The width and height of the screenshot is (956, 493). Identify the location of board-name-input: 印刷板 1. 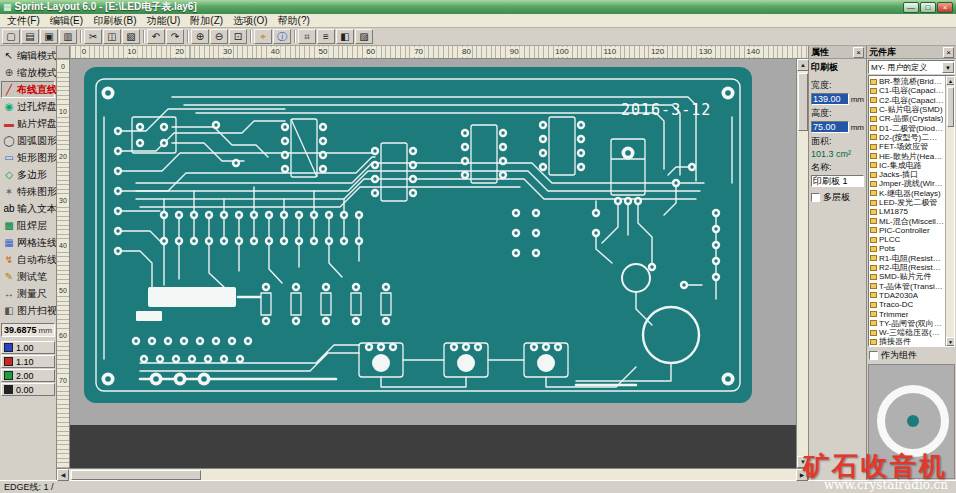
(838, 181).